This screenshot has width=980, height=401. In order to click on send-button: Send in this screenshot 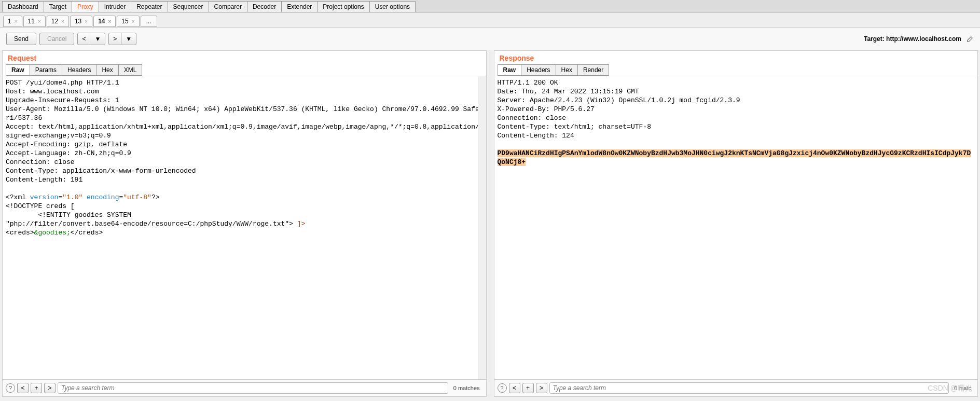, I will do `click(21, 39)`.